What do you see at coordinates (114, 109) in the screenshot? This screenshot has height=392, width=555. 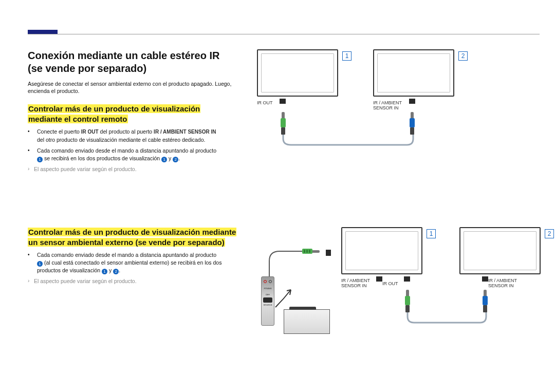 I see `subheading-remote-l1: Controlar más de un producto de visualiz…` at bounding box center [114, 109].